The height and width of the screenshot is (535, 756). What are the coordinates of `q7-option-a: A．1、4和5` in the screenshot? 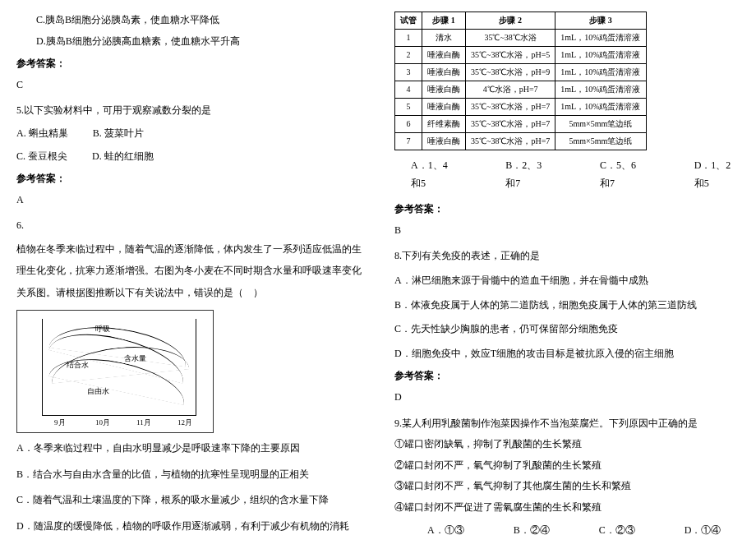 It's located at (434, 174).